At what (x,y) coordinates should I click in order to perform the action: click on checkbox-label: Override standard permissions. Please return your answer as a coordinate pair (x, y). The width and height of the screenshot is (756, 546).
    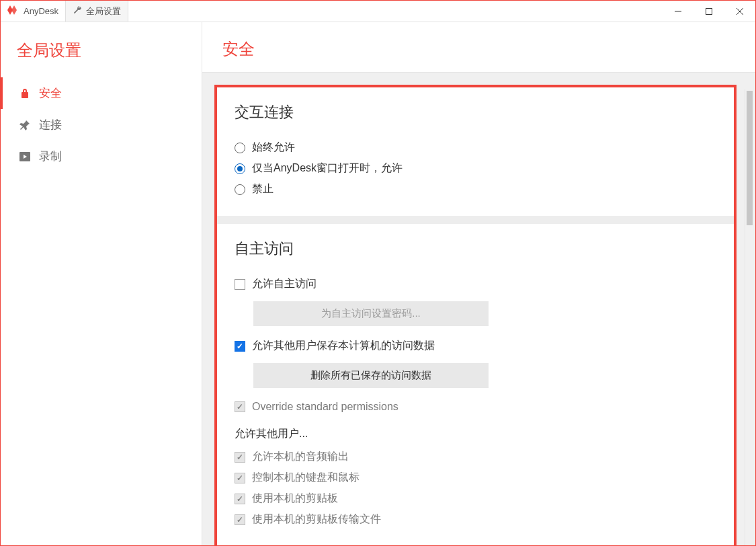
    Looking at the image, I should click on (325, 407).